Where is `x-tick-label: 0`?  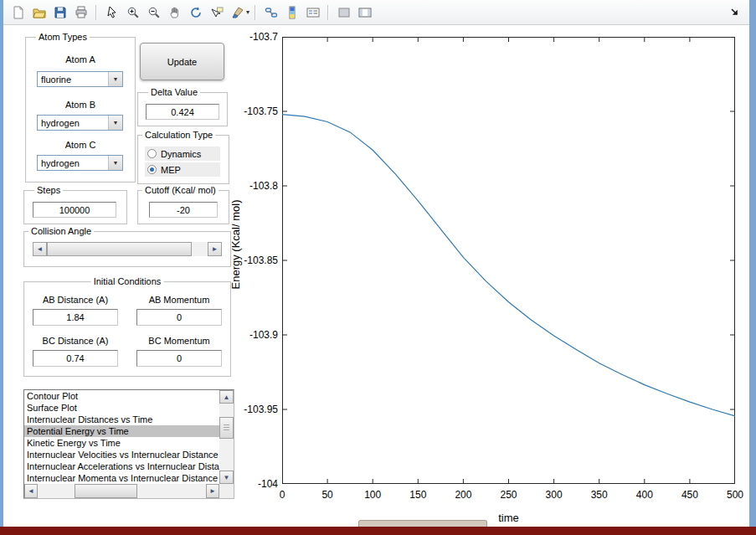 x-tick-label: 0 is located at coordinates (282, 495).